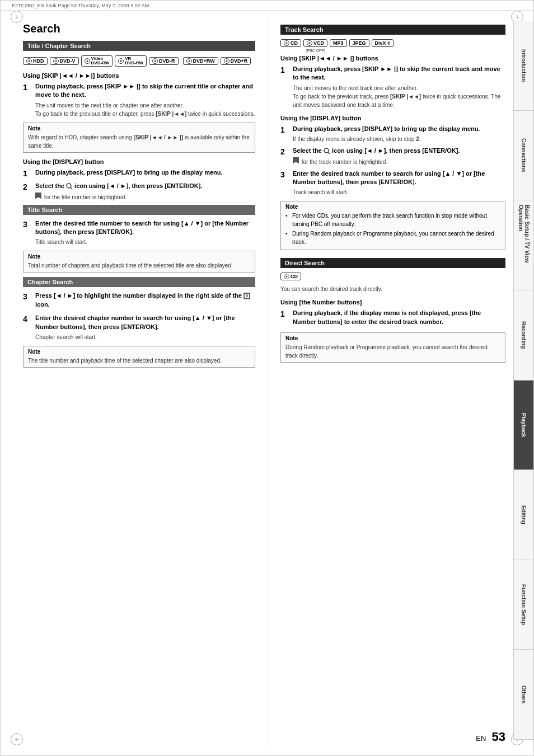  What do you see at coordinates (524, 695) in the screenshot?
I see `sidebar-tab-others: Others` at bounding box center [524, 695].